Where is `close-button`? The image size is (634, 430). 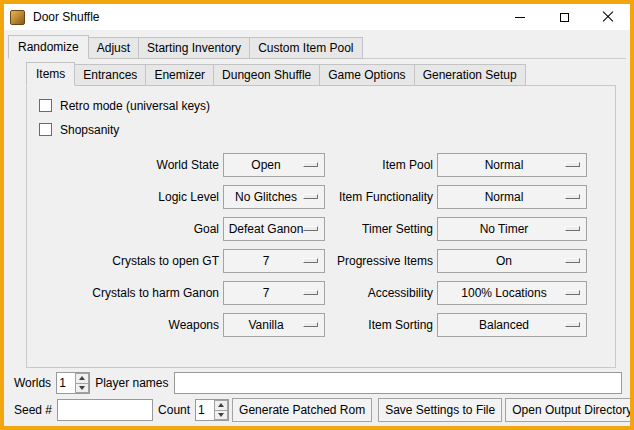
close-button is located at coordinates (608, 17).